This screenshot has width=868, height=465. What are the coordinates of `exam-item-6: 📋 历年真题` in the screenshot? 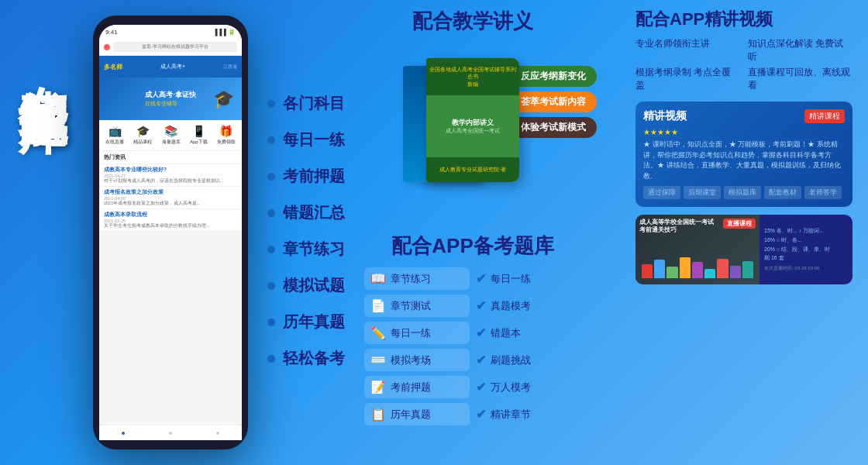 It's located at (417, 414).